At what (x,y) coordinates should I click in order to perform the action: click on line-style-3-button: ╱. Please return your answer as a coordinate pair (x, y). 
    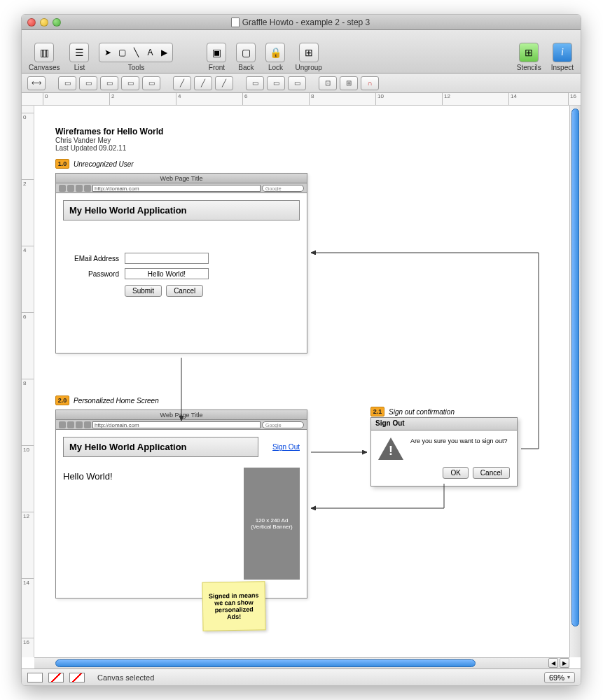
    Looking at the image, I should click on (224, 83).